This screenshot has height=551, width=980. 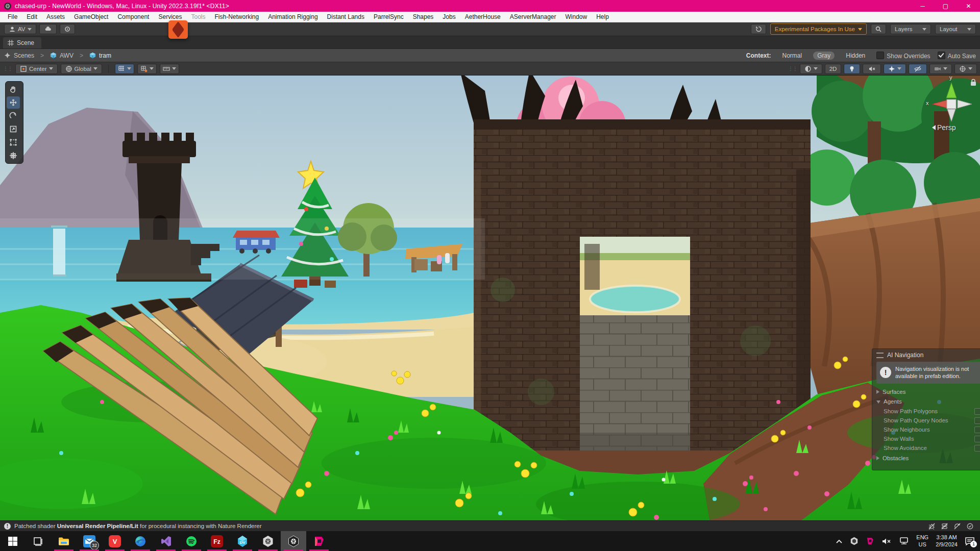 I want to click on camera-settings-dropdown, so click(x=941, y=69).